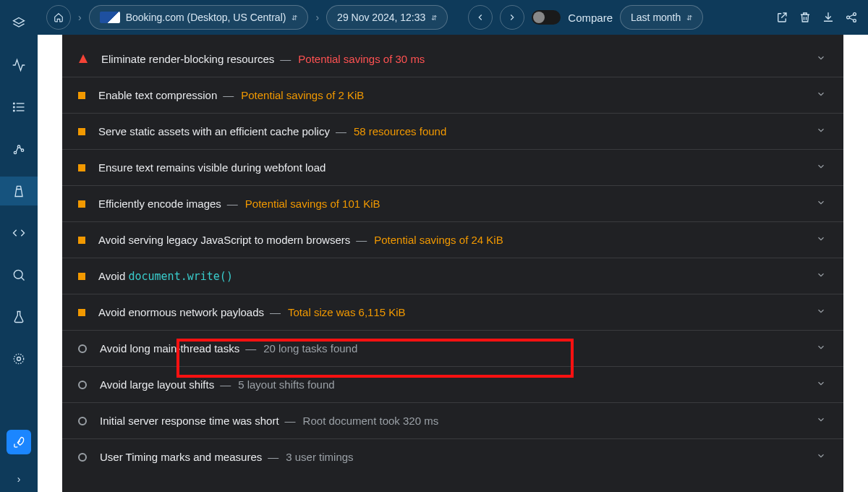 The height and width of the screenshot is (492, 868). Describe the element at coordinates (661, 17) in the screenshot. I see `range-selector: Last month ⇵` at that location.